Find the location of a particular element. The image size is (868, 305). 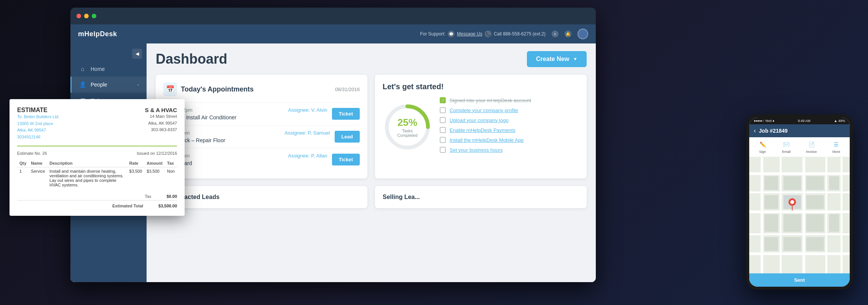

people-icon: 👤 is located at coordinates (83, 85).